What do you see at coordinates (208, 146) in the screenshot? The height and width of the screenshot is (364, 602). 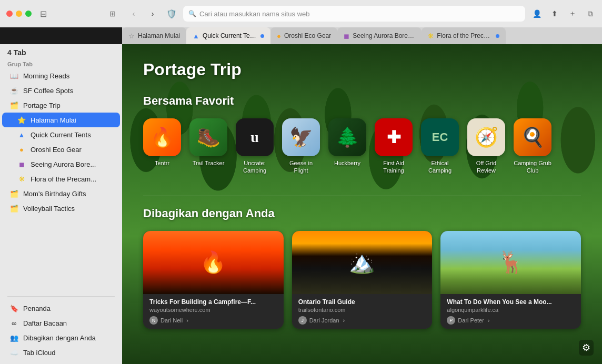 I see `favorite-trail-tracker: 🥾 Trail Tracker` at bounding box center [208, 146].